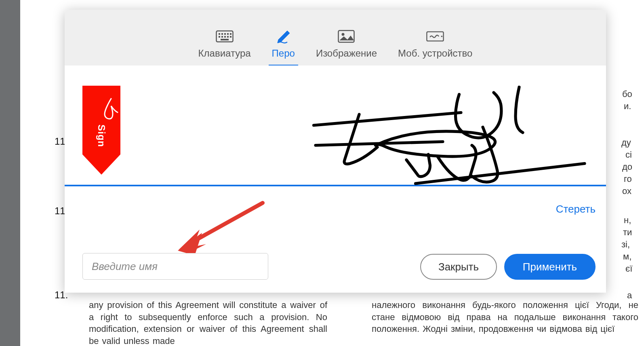 The width and height of the screenshot is (644, 346). Describe the element at coordinates (629, 269) in the screenshot. I see `doc-right-frag: єї` at that location.